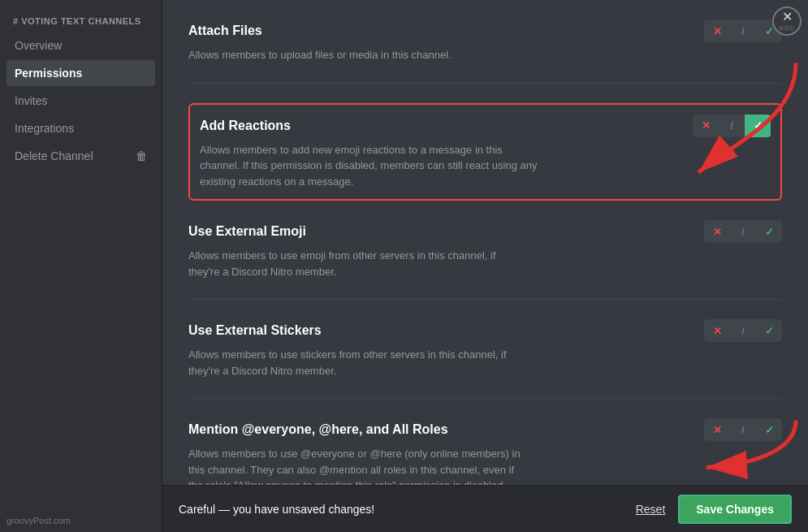 The image size is (808, 532). Describe the element at coordinates (743, 331) in the screenshot. I see `toggle-group-external-stickers: ✕ / ✓` at that location.